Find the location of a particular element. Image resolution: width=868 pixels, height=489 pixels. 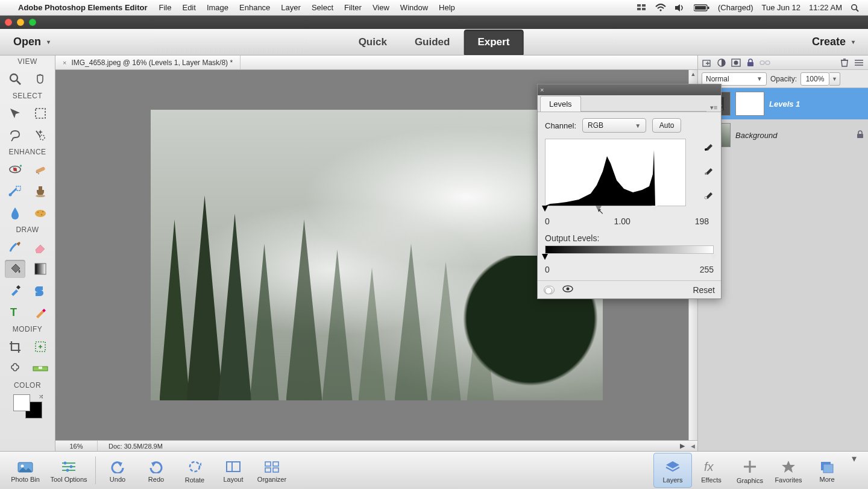

auto-levels-button: Auto is located at coordinates (667, 125).